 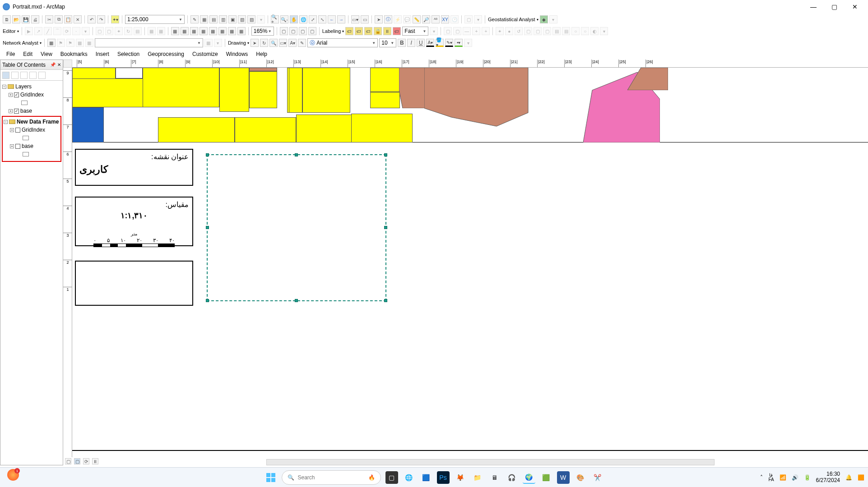 What do you see at coordinates (33, 130) in the screenshot?
I see `layer-gridindex-2: GridIndex` at bounding box center [33, 130].